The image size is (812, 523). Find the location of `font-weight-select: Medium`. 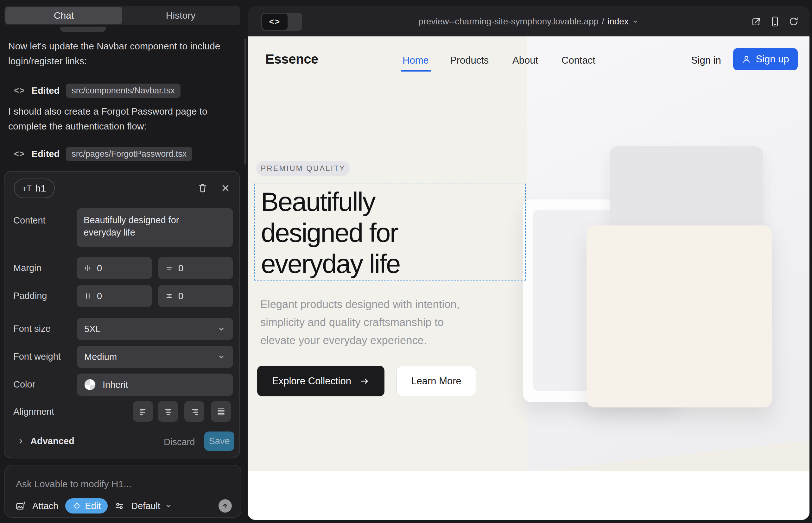

font-weight-select: Medium is located at coordinates (155, 357).